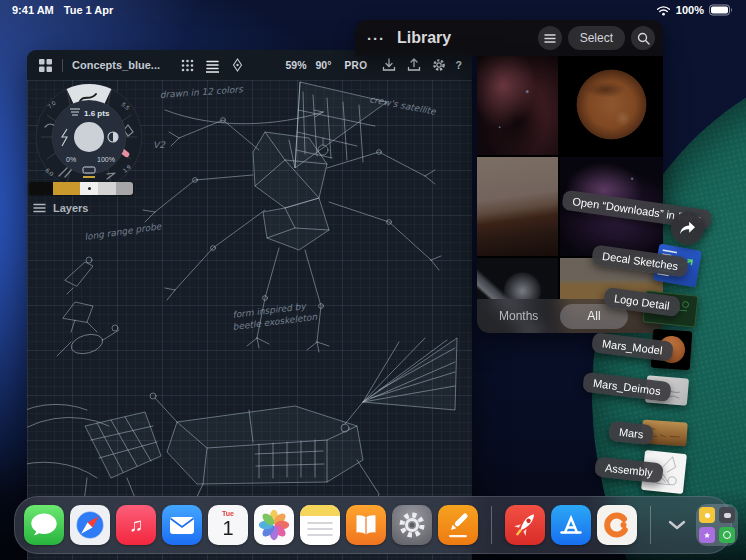  Describe the element at coordinates (550, 38) in the screenshot. I see `lines-icon` at that location.